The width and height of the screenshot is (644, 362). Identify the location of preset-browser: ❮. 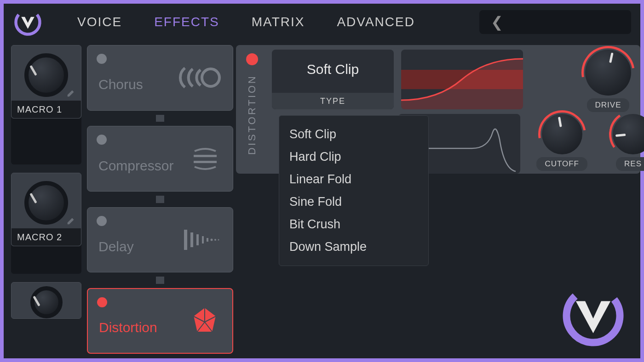
(555, 22).